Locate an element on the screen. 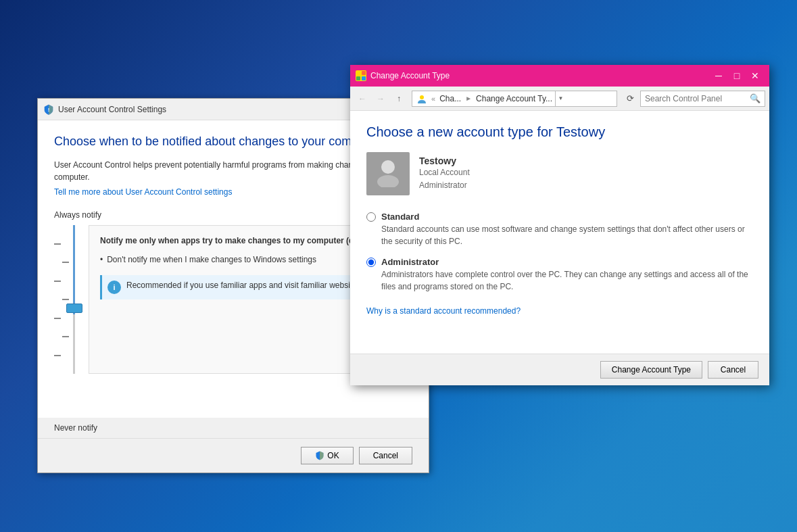 Image resolution: width=797 pixels, height=532 pixels. user-name: Testowy is located at coordinates (445, 161).